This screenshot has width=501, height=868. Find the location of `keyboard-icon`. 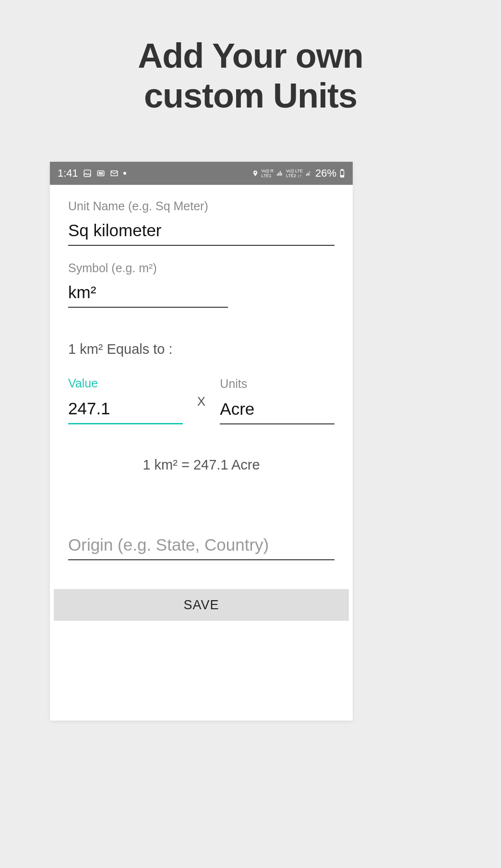

keyboard-icon is located at coordinates (101, 173).